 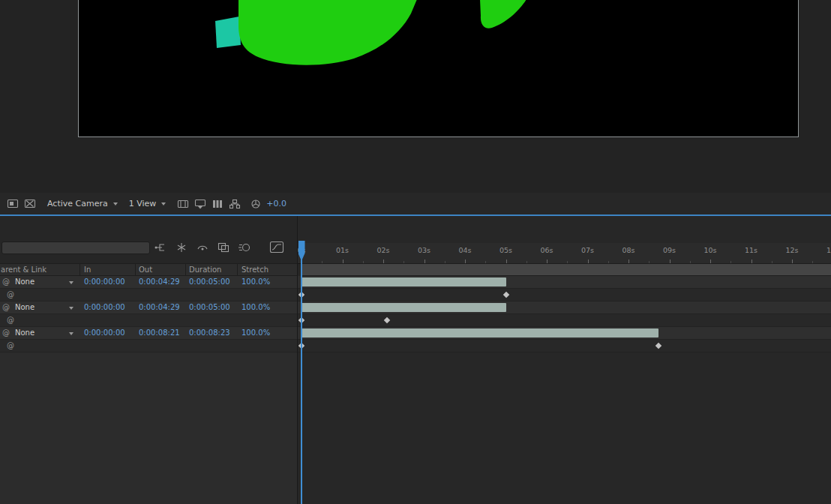 What do you see at coordinates (669, 250) in the screenshot?
I see `ruler-label: 09s` at bounding box center [669, 250].